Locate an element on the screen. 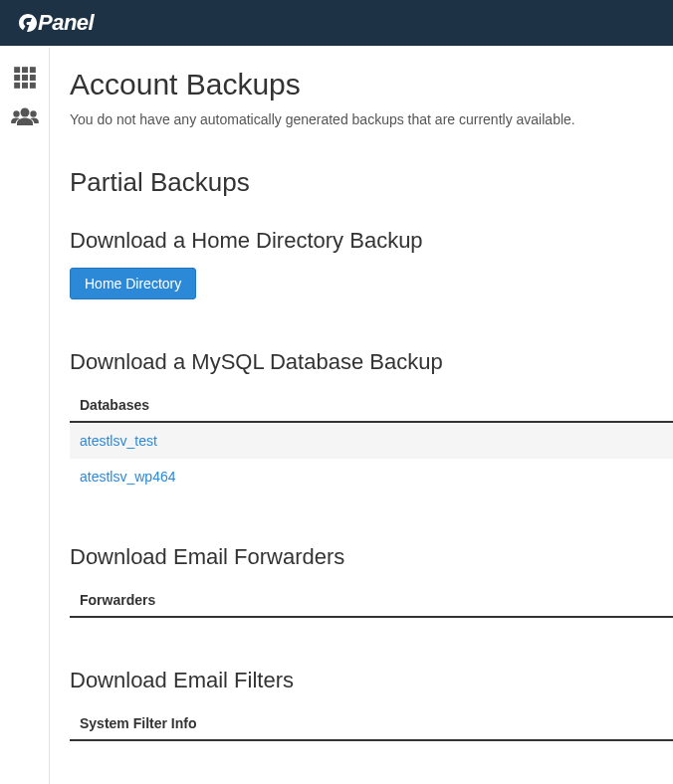 The image size is (673, 784). mysql-heading: Download a MySQL Database Backup is located at coordinates (371, 362).